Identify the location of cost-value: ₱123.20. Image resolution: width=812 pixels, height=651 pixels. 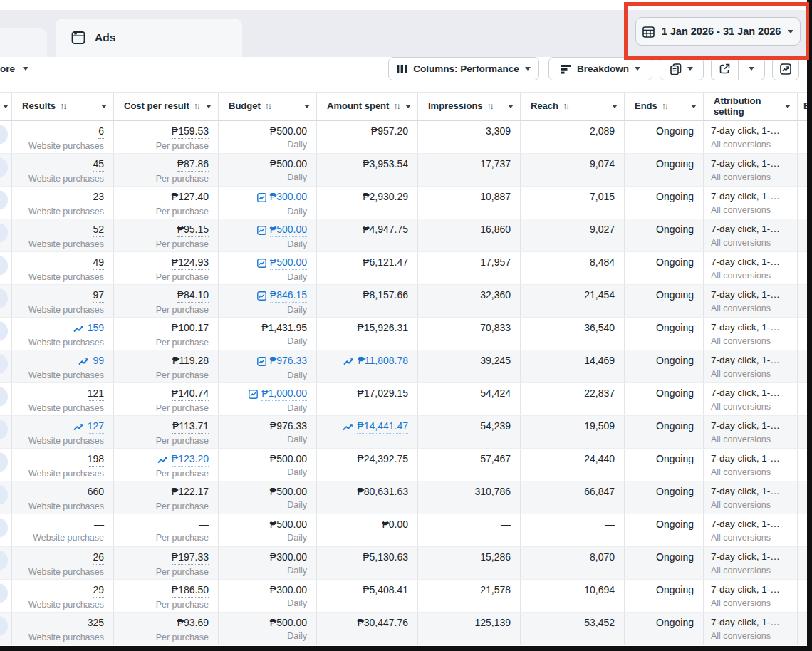
(190, 460).